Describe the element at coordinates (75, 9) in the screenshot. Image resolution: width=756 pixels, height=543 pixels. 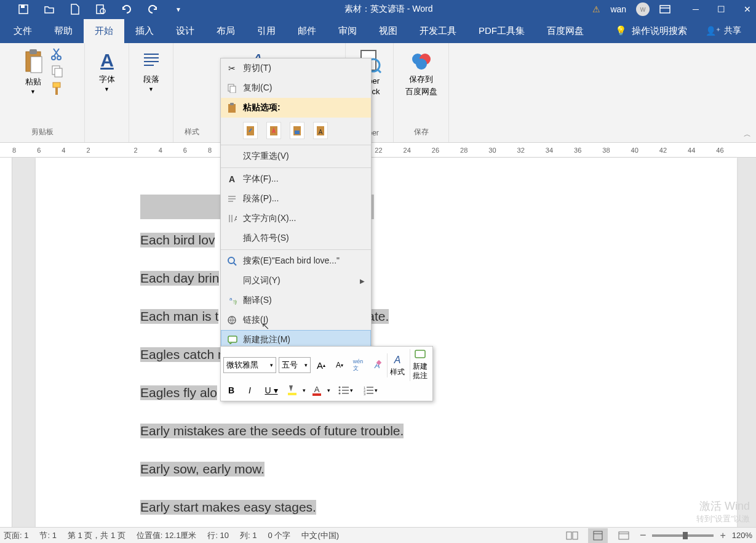
I see `new-icon` at that location.